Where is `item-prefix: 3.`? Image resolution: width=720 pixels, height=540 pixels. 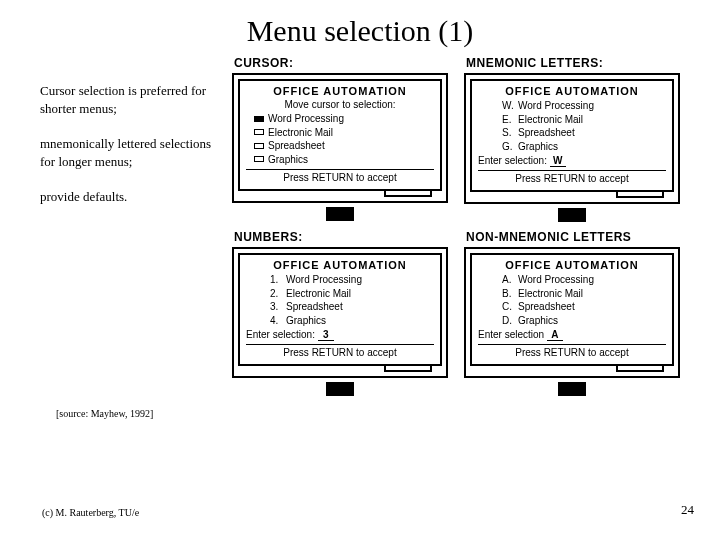
item-prefix: 3. is located at coordinates (278, 307).